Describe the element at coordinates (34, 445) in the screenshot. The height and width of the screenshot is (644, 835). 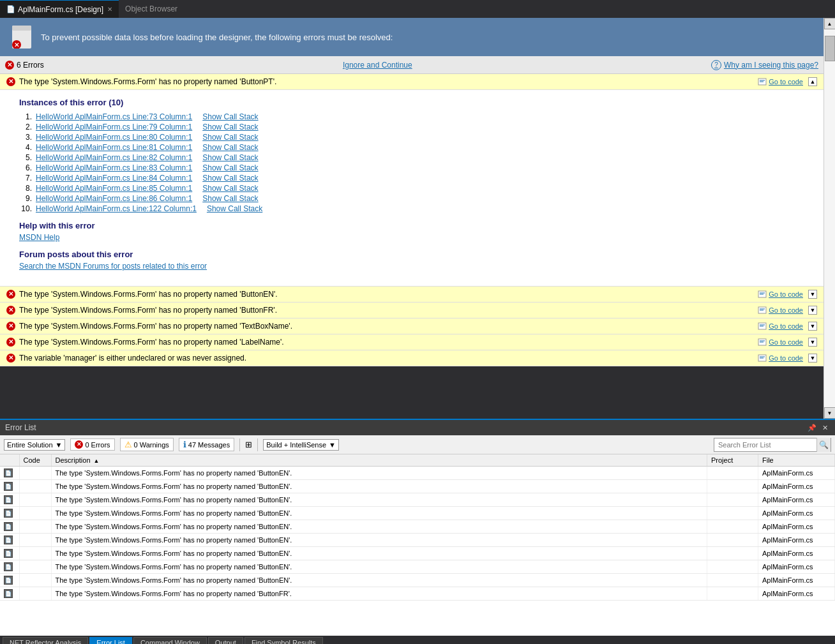
I see `scope-dropdown: Entire Solution ▼` at that location.